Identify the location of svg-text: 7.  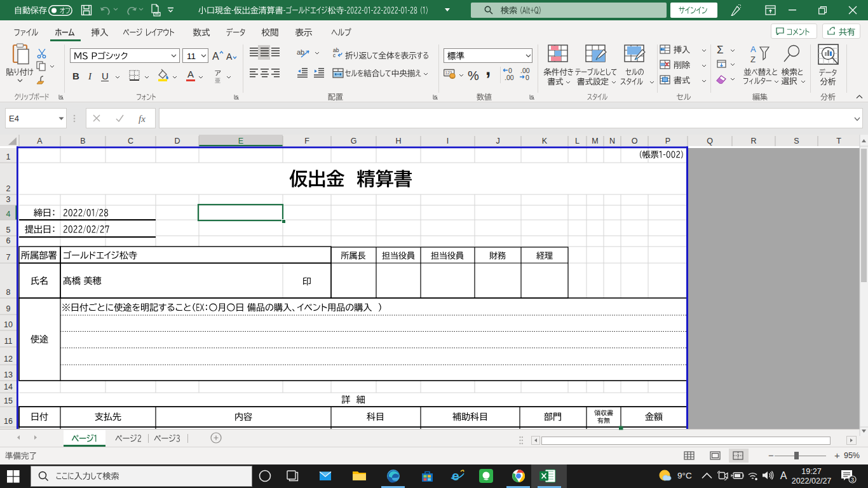
(9, 257).